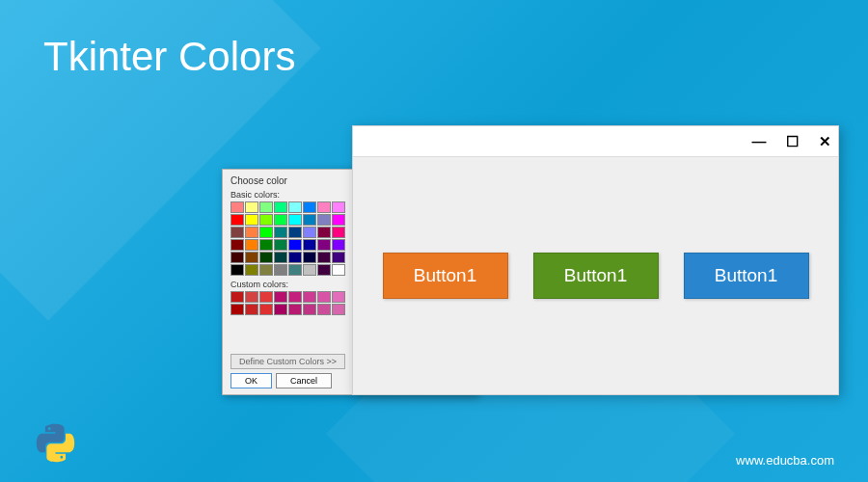  Describe the element at coordinates (56, 443) in the screenshot. I see `python-logo-icon` at that location.